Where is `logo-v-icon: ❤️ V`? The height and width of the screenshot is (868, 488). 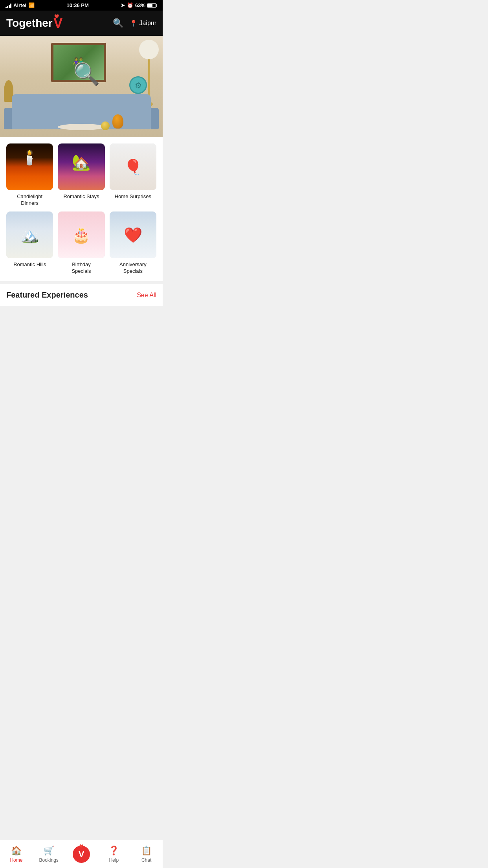
logo-v-icon: ❤️ V is located at coordinates (58, 23).